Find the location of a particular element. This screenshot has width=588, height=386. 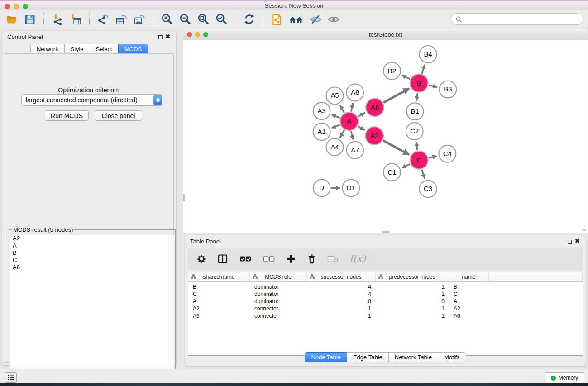

settings-gear-button is located at coordinates (201, 259).